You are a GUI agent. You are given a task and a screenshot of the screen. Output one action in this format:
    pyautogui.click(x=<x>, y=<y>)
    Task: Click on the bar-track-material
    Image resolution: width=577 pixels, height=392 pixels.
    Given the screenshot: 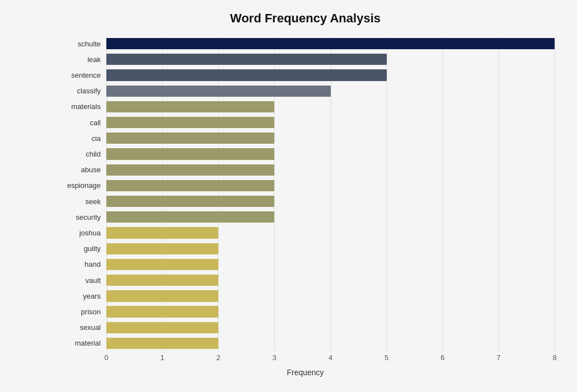 What is the action you would take?
    pyautogui.click(x=330, y=343)
    